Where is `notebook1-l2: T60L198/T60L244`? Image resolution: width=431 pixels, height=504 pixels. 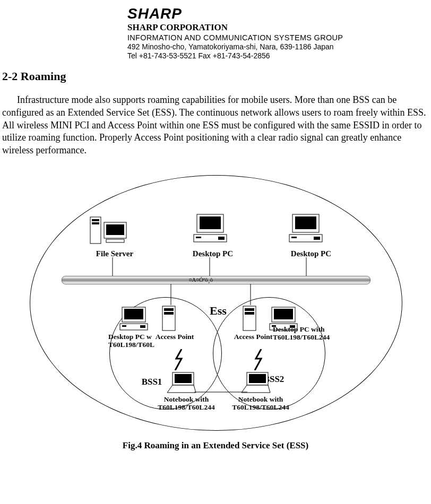
notebook1-l2: T60L198/T60L244 is located at coordinates (186, 407).